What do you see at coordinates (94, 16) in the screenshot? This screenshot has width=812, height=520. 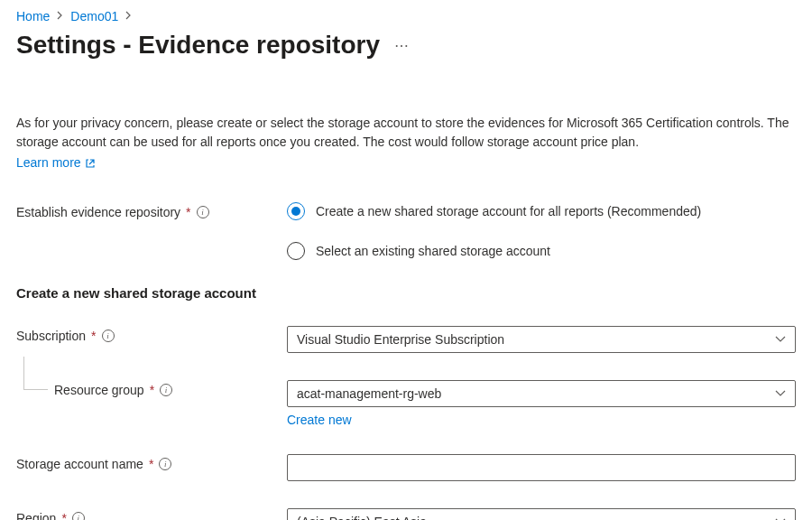 I see `breadcrumb-demo: Demo01` at bounding box center [94, 16].